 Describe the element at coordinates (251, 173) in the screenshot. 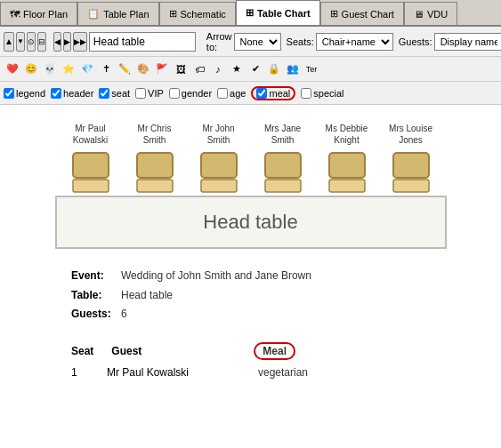

I see `chairs-row` at that location.